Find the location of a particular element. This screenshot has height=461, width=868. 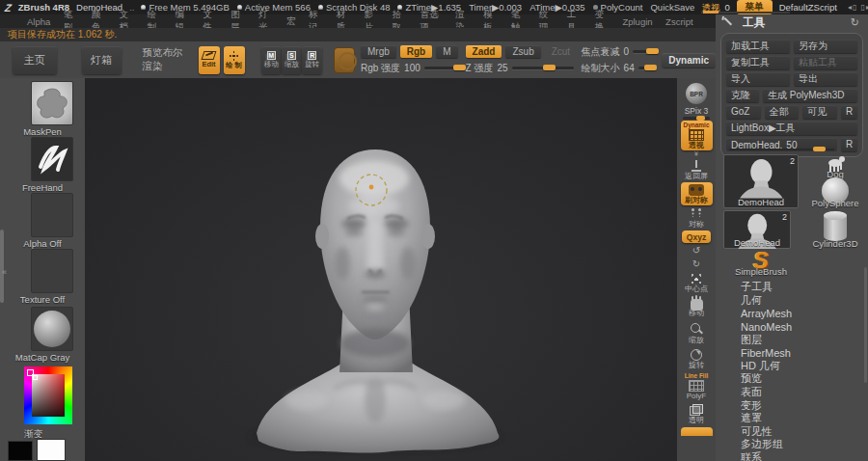

saturation-value-square is located at coordinates (48, 395).